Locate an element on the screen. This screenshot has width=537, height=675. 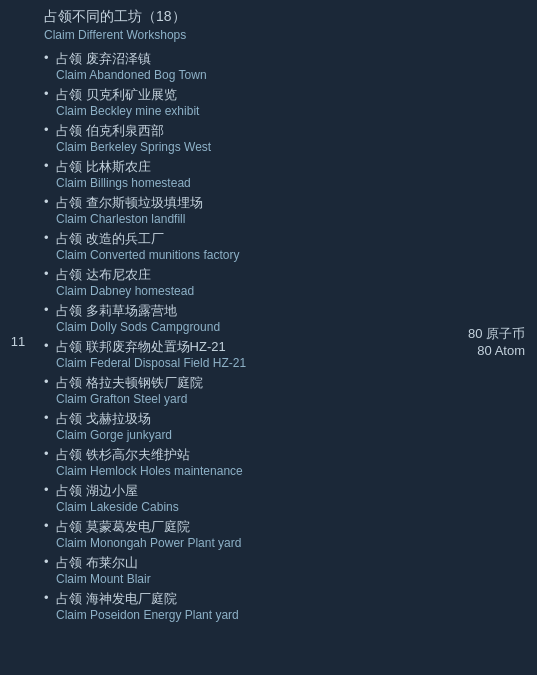
list-item: 占领 布莱尔山Claim Mount Blair is located at coordinates (246, 570).